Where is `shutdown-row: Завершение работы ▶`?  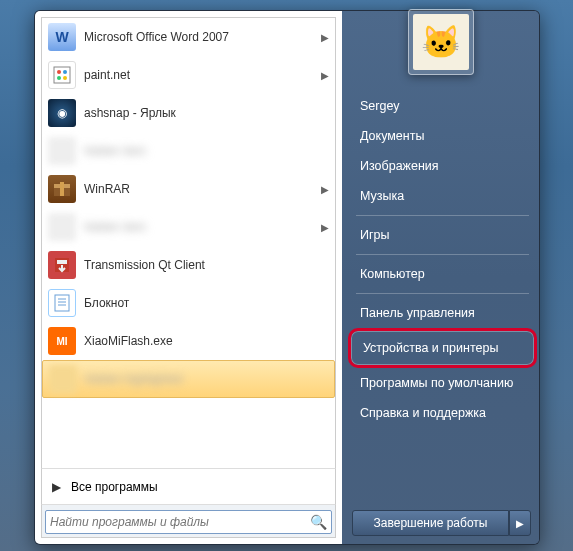 shutdown-row: Завершение работы ▶ is located at coordinates (442, 523).